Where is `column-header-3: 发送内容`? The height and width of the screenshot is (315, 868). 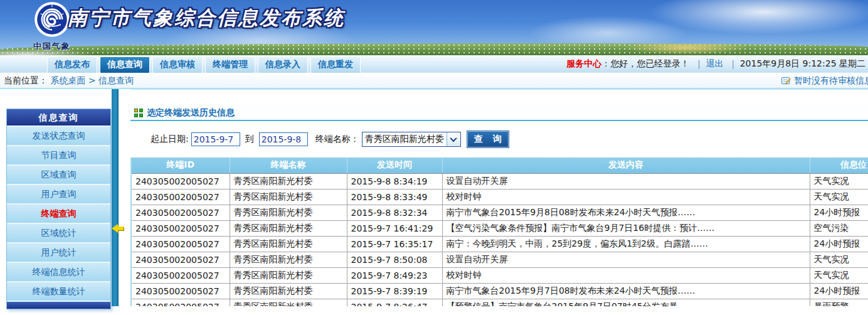
column-header-3: 发送内容 is located at coordinates (626, 166).